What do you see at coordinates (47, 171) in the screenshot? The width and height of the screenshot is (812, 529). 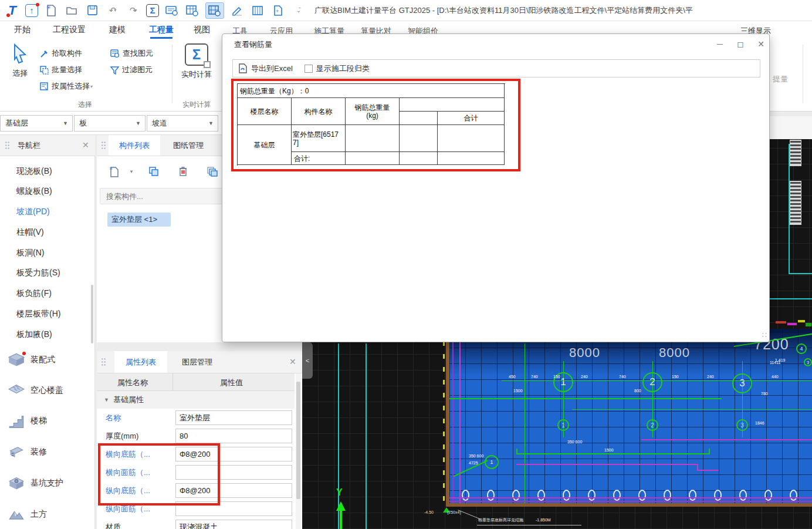 I see `sidebar-item-cast-slab: 现浇板(B)` at bounding box center [47, 171].